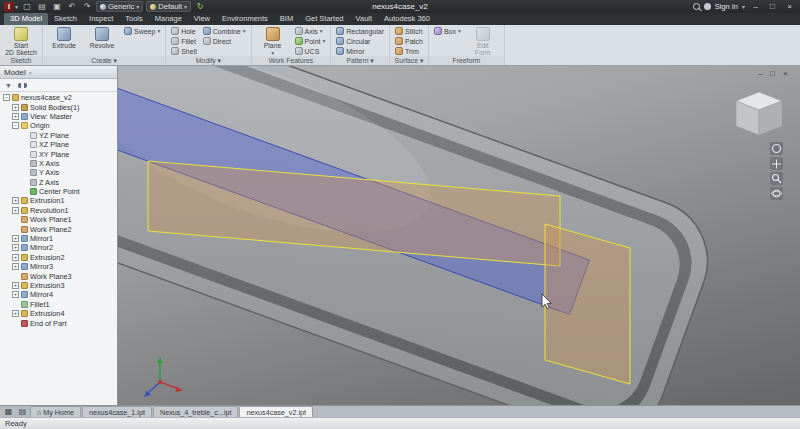  Describe the element at coordinates (58, 182) in the screenshot. I see `tree-item-z-axis: Z Axis` at that location.